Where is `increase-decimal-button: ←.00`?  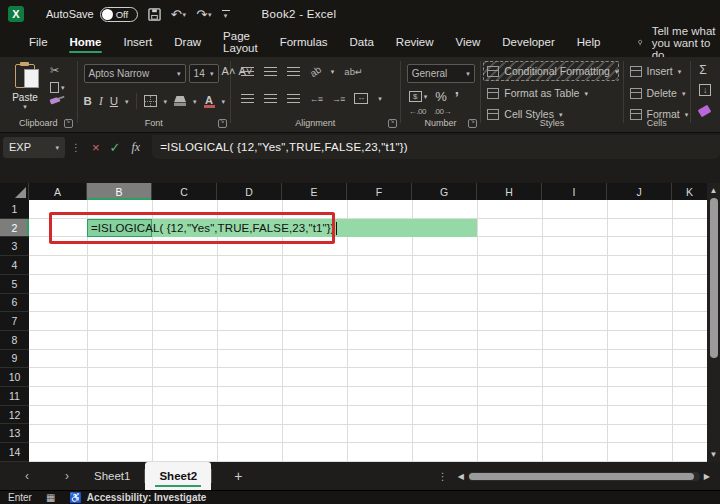
increase-decimal-button: ←.00 is located at coordinates (418, 112).